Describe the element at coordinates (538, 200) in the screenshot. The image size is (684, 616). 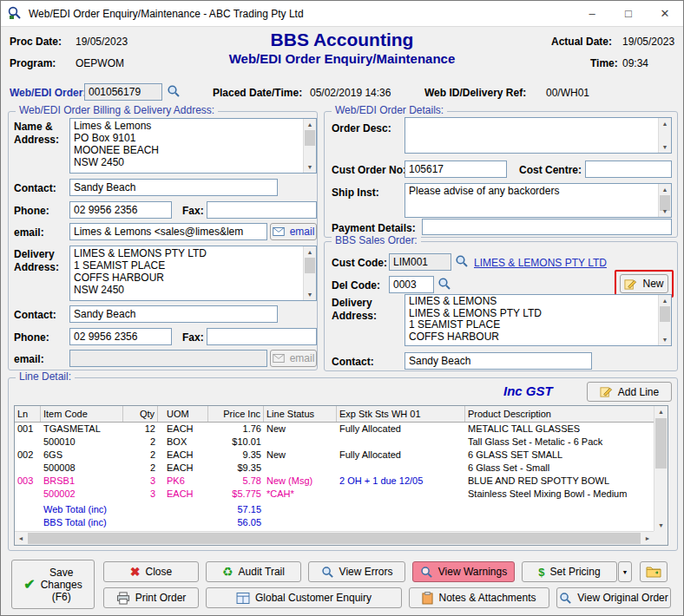
I see `ship-inst-box: Please advise of any backorders ▲ ▼` at that location.